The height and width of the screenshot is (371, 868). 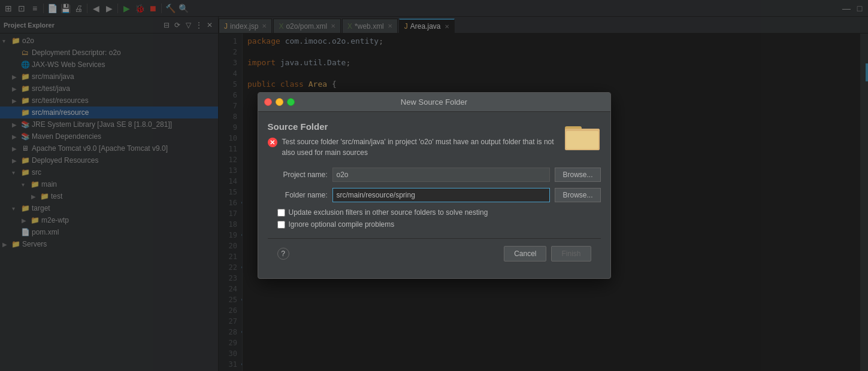 I want to click on project-browse-button: Browse..., so click(x=577, y=175).